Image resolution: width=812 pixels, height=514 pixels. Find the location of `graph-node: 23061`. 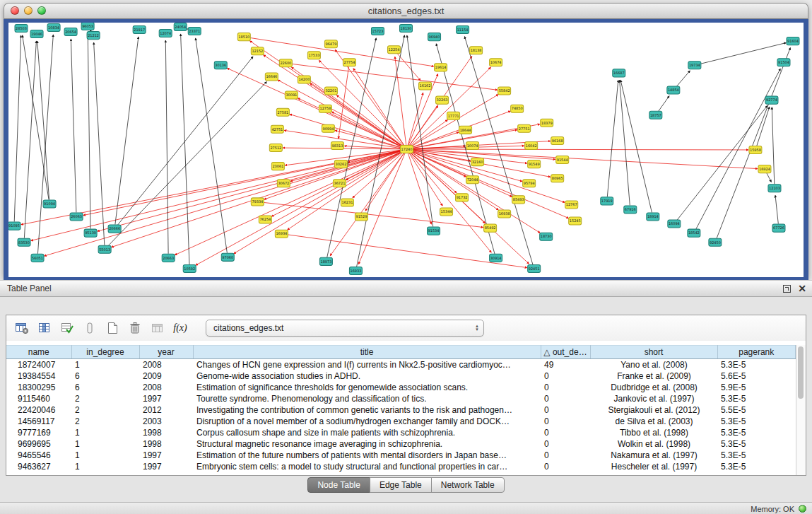

graph-node: 23061 is located at coordinates (278, 167).